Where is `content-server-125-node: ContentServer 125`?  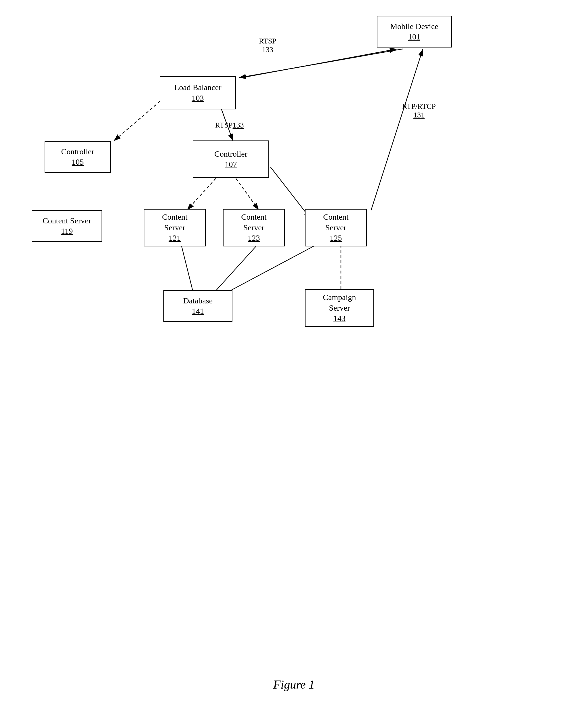 content-server-125-node: ContentServer 125 is located at coordinates (336, 228).